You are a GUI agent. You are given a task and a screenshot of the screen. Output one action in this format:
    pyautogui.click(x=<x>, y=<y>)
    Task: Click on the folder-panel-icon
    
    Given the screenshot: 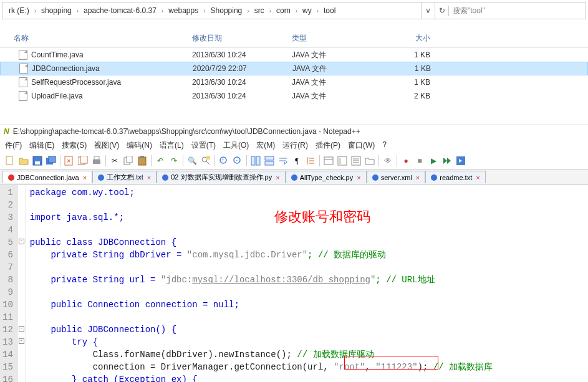 What is the action you would take?
    pyautogui.click(x=370, y=161)
    